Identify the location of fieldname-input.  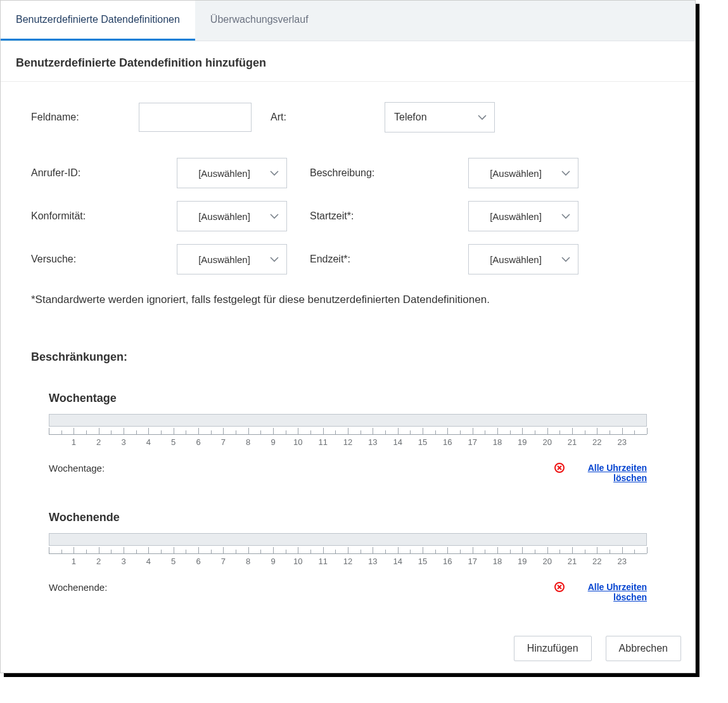
(195, 117).